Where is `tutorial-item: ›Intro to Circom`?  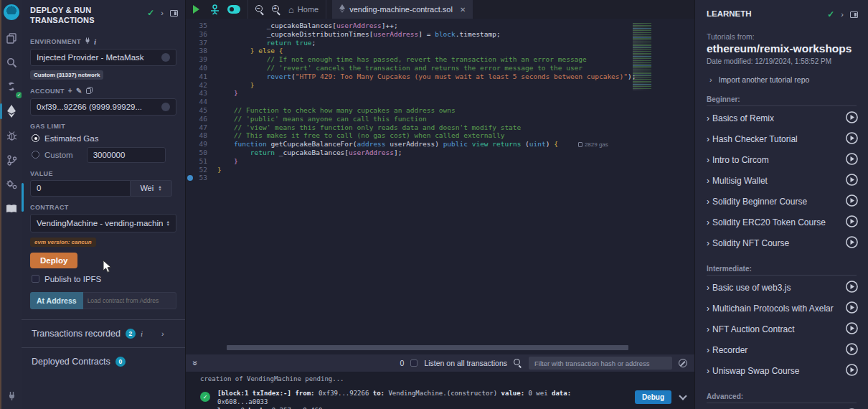
tutorial-item: ›Intro to Circom is located at coordinates (782, 159).